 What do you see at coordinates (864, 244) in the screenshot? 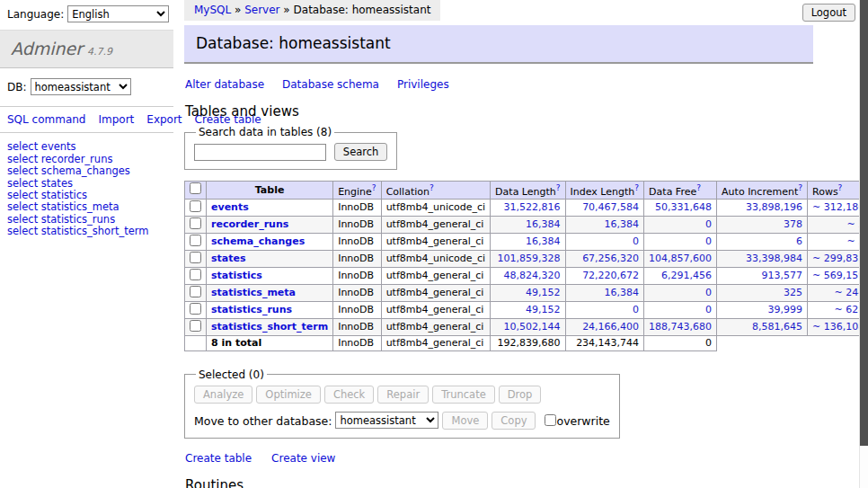
I see `page-scrollbar` at bounding box center [864, 244].